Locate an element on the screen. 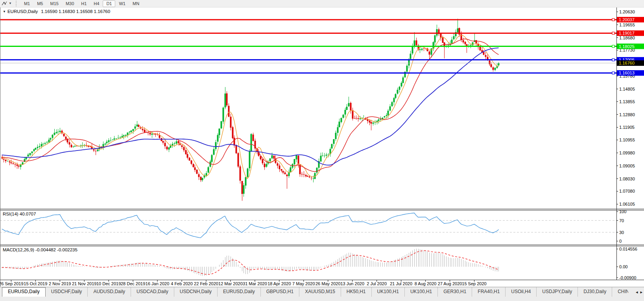 The height and width of the screenshot is (301, 644). svg-text: 100 is located at coordinates (623, 212).